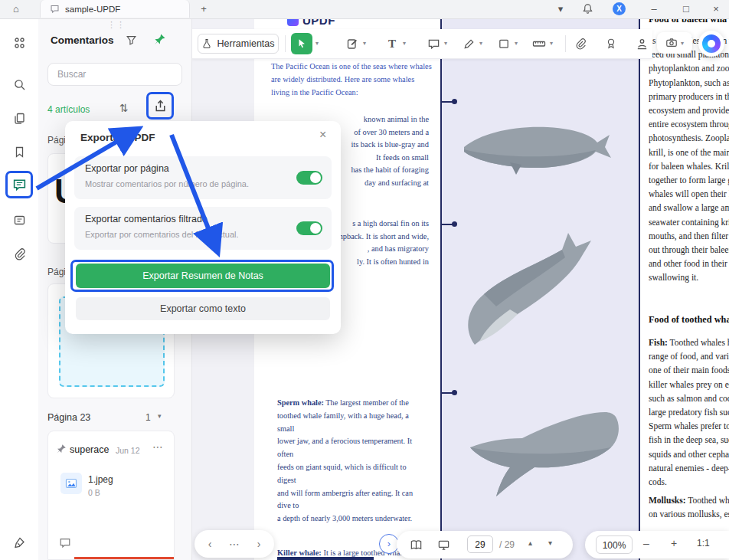 This screenshot has height=560, width=729. Describe the element at coordinates (422, 44) in the screenshot. I see `main-toolbar: Herramientas ▾ ▾ T ▾ ▾ ▾` at that location.